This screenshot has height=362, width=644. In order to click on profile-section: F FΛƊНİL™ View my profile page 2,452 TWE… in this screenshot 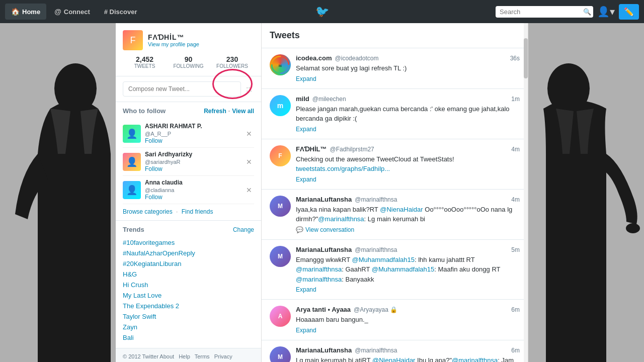, I will do `click(188, 50)`.